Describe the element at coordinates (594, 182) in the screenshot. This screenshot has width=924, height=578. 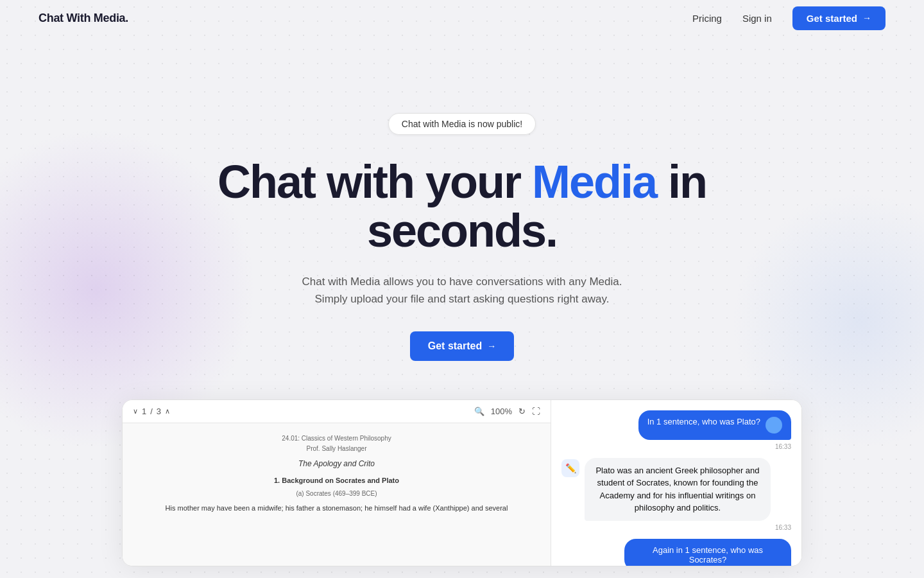
I see `headline-highlight: Media` at that location.